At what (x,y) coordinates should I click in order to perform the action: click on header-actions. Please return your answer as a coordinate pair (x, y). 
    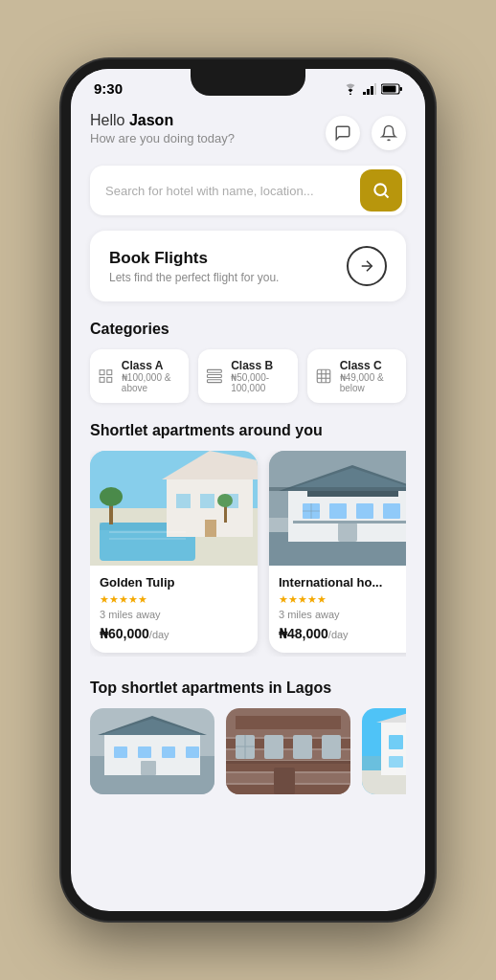
    Looking at the image, I should click on (366, 133).